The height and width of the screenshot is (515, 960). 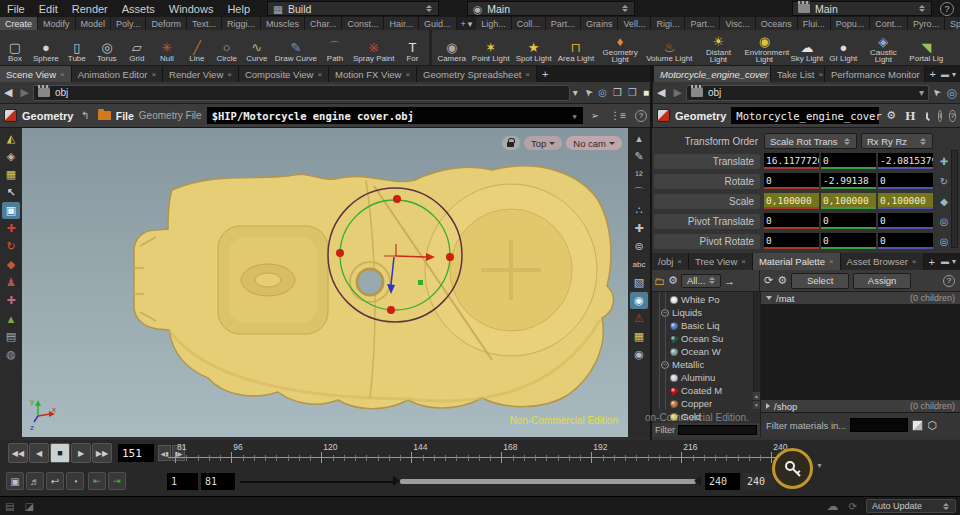 I want to click on tool-grid: ▱Grid, so click(x=137, y=48).